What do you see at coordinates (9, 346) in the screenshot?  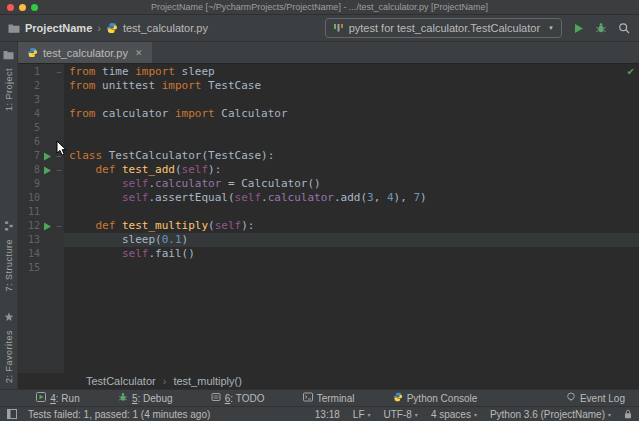 I see `stripe-item-favorites: 2: Favorites` at bounding box center [9, 346].